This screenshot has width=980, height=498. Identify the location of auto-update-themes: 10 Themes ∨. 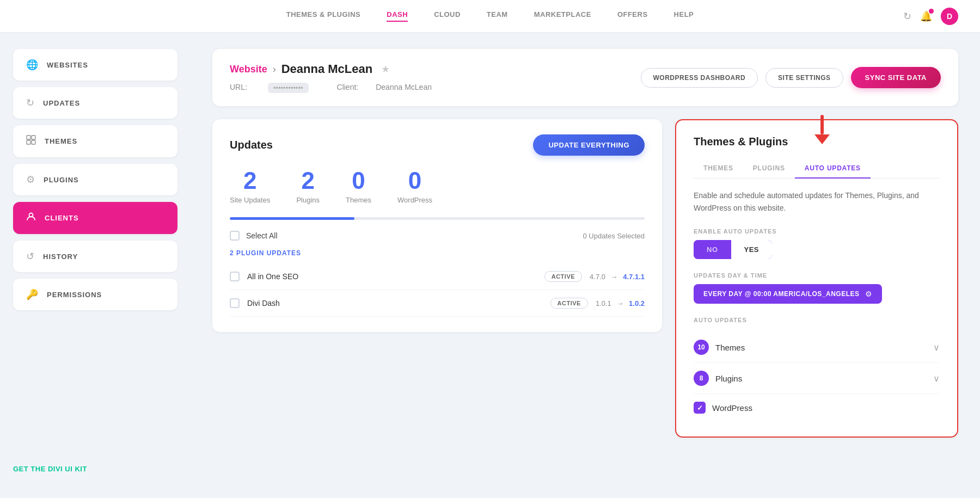
(817, 347).